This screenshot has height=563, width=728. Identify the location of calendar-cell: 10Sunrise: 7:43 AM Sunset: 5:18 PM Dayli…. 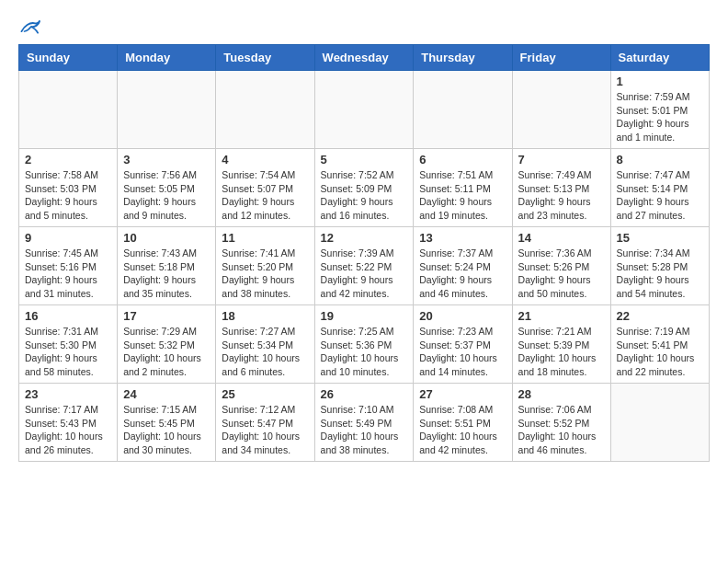
(167, 267).